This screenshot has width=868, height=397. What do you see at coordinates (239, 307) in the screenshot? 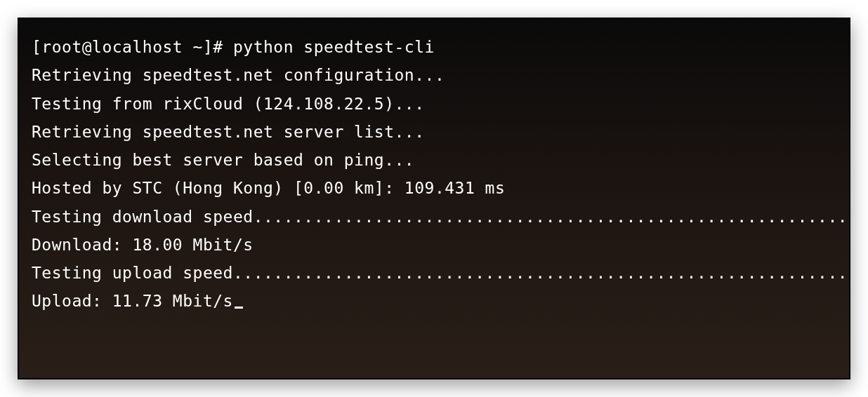
I see `terminal-cursor` at bounding box center [239, 307].